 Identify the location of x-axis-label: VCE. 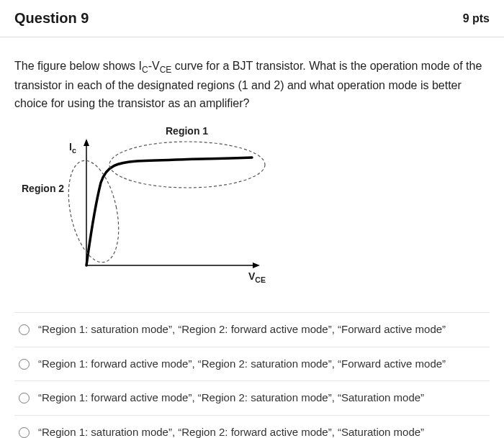
(257, 278).